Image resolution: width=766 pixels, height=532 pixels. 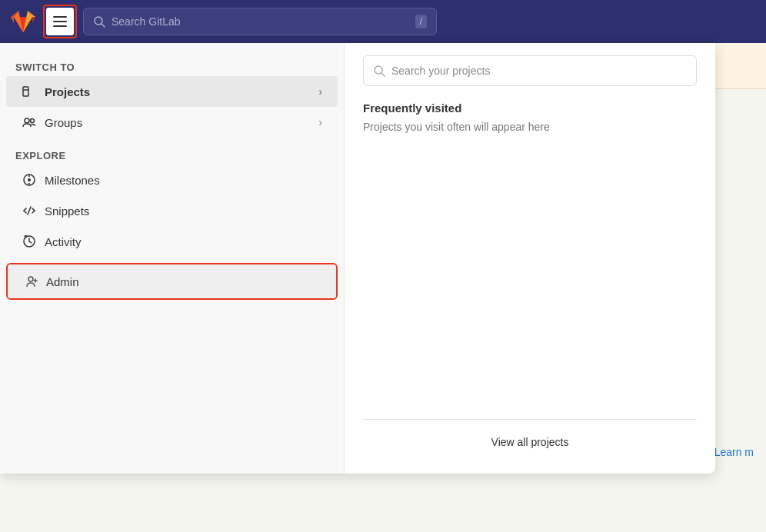 I want to click on snippets-label: Snippets, so click(x=183, y=211).